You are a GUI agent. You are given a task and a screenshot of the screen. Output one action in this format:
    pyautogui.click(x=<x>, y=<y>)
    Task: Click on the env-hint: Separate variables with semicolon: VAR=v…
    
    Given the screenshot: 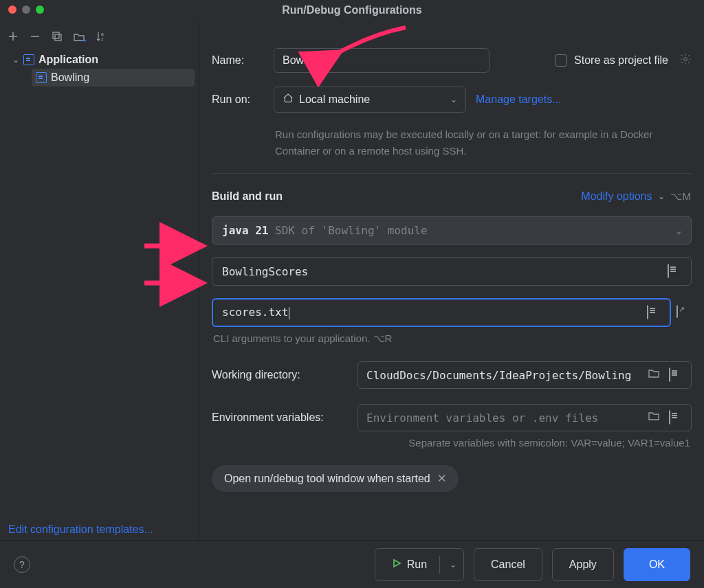 What is the action you would take?
    pyautogui.click(x=451, y=442)
    